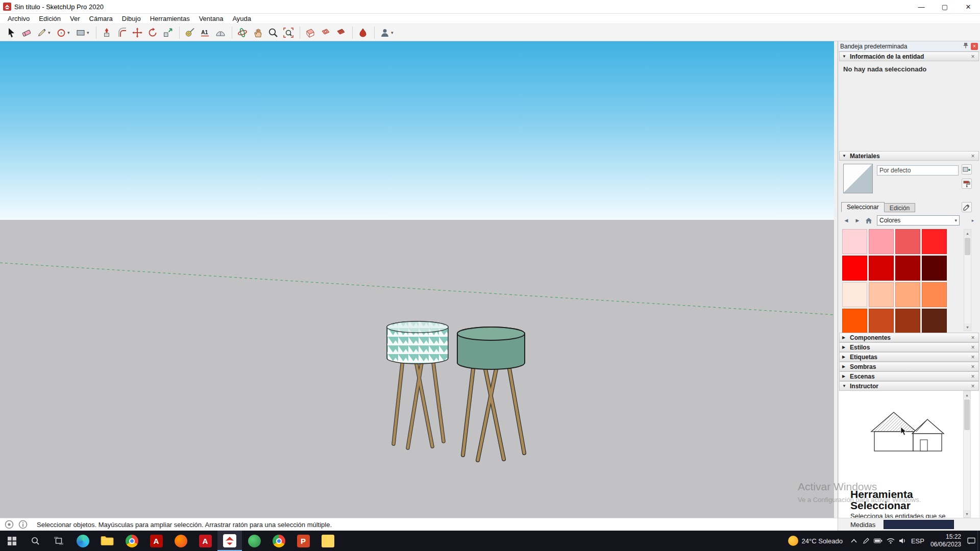 This screenshot has height=551, width=980. I want to click on taskbar-app-green, so click(254, 541).